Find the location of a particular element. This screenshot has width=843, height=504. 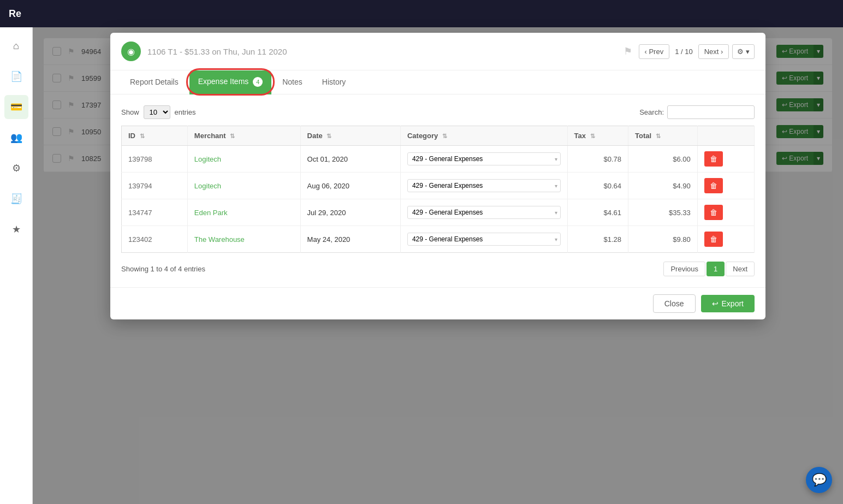

show-entries: Show 10 25 50 entries is located at coordinates (158, 112).